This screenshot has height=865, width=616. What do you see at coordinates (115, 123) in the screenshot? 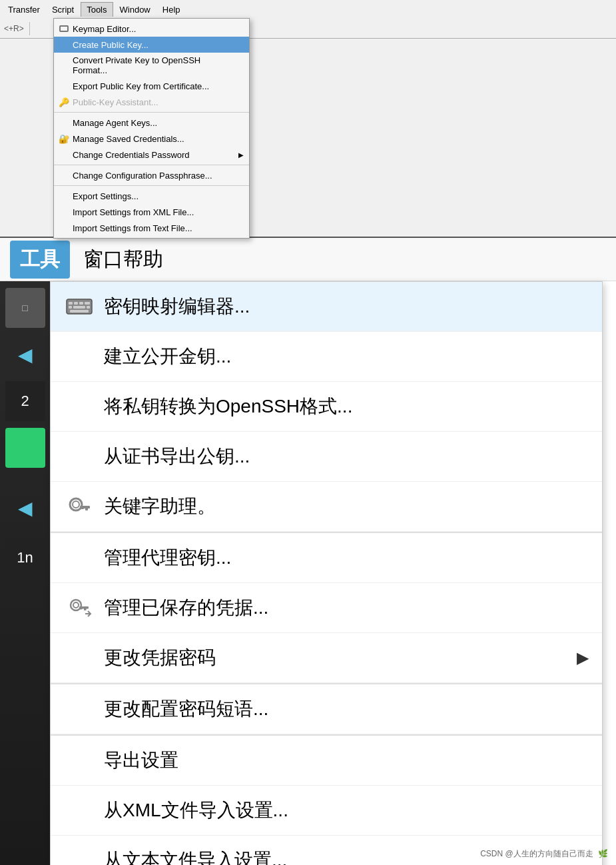
I see `menu-label-manage-agent: Manage Agent Keys...` at bounding box center [115, 123].